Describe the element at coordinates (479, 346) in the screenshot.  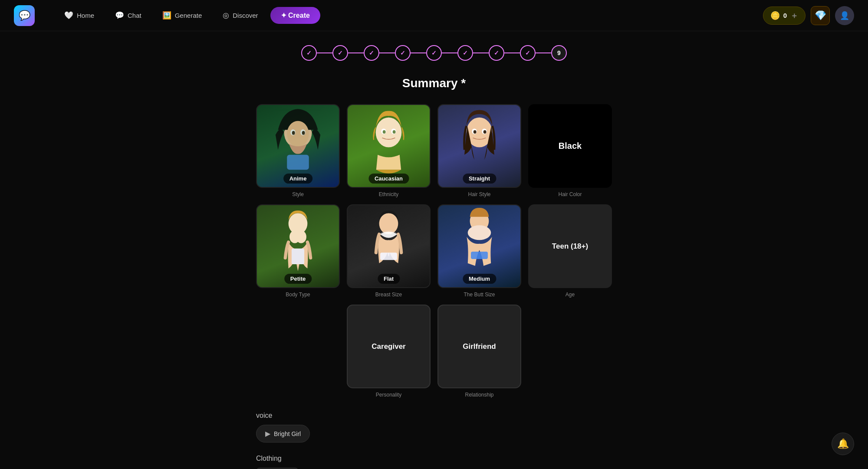
I see `relationship-card: Girlfriend` at that location.